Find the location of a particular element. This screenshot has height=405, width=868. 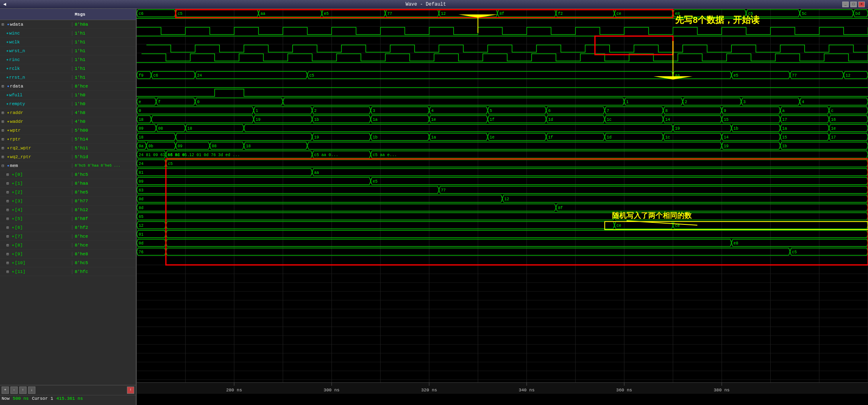

signal-name-waddr: ⊞ ◆ waddr is located at coordinates (36, 122).